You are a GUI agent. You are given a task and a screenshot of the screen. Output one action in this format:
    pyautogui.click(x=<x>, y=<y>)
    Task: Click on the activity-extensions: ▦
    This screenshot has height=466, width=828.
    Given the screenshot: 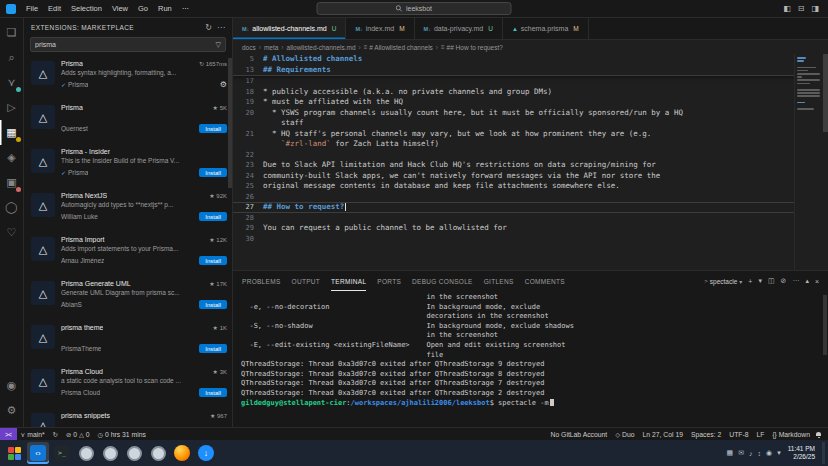 What is the action you would take?
    pyautogui.click(x=12, y=132)
    